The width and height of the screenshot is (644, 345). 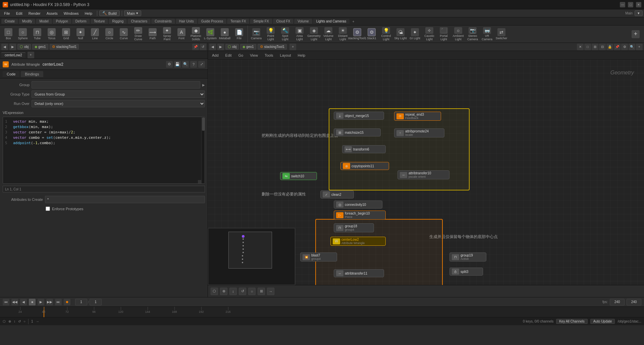 What do you see at coordinates (639, 13) in the screenshot?
I see `main-right-dropdown: ▾` at bounding box center [639, 13].